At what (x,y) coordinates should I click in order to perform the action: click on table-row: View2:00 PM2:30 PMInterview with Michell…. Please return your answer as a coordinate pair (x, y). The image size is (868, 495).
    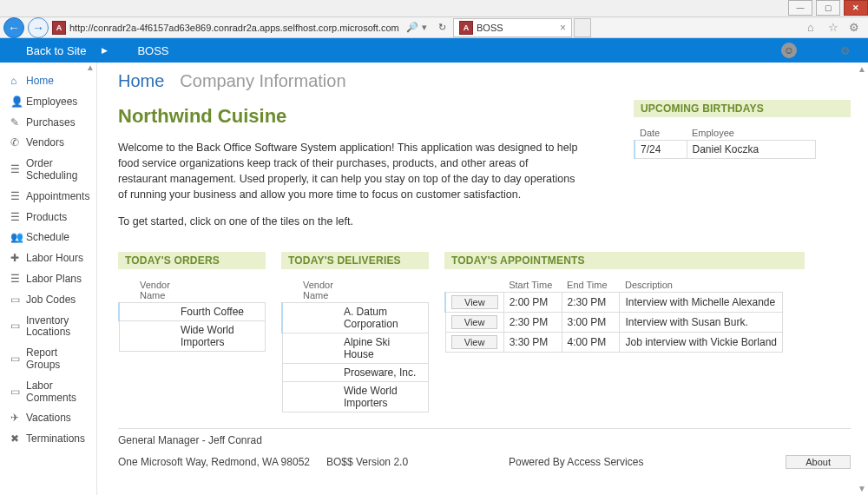
    Looking at the image, I should click on (615, 302).